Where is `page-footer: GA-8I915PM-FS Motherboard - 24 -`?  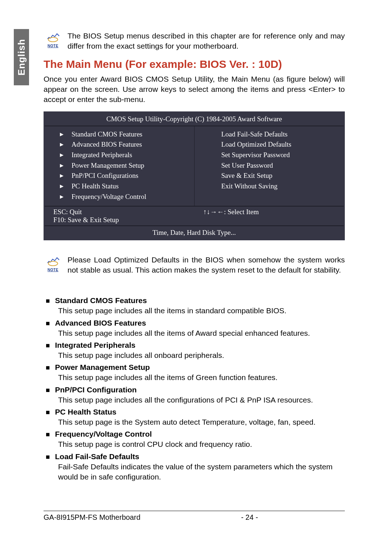 page-footer: GA-8I915PM-FS Motherboard - 24 - is located at coordinates (194, 516).